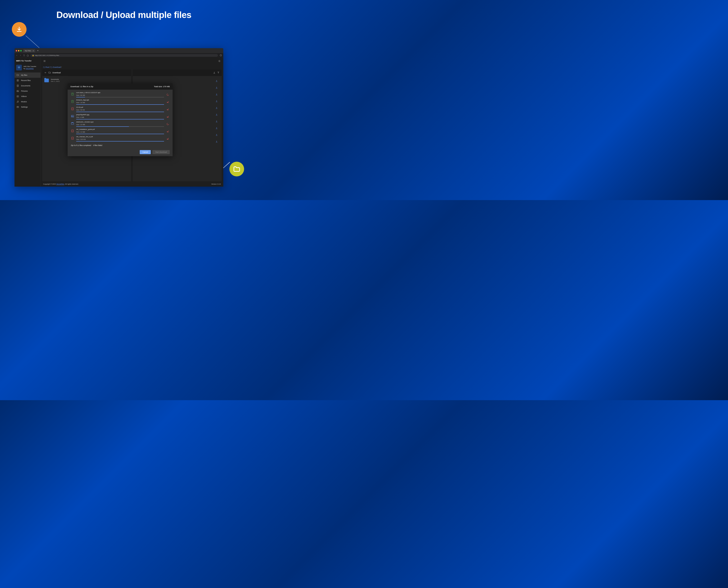 The width and height of the screenshot is (728, 588). What do you see at coordinates (218, 72) in the screenshot?
I see `upload-icon` at bounding box center [218, 72].